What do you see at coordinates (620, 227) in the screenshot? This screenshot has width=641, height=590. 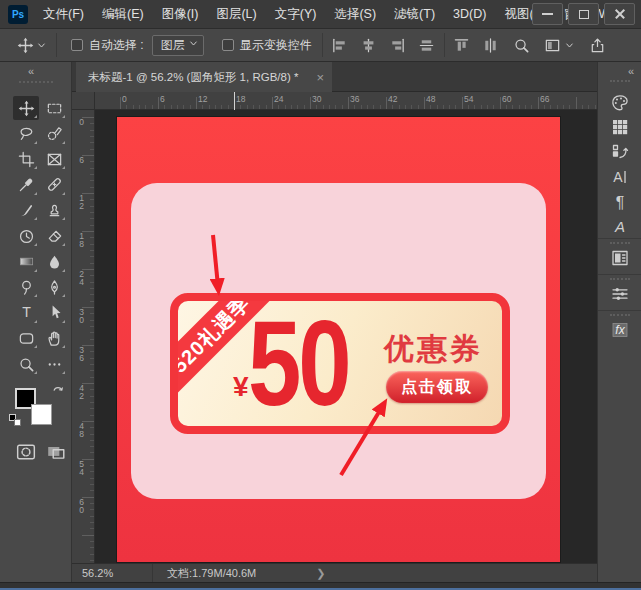 I see `panel-button-glyphs: A` at bounding box center [620, 227].